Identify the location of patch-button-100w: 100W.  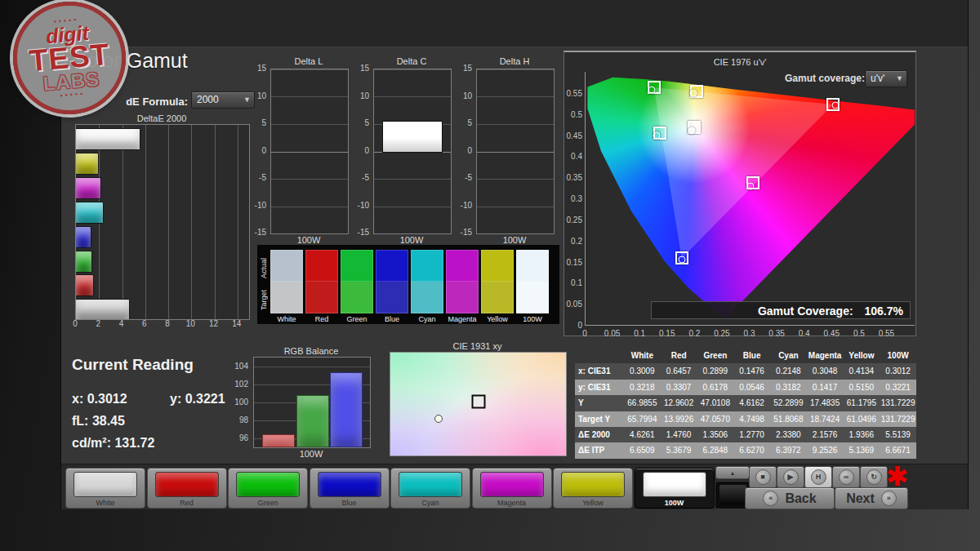
(675, 488).